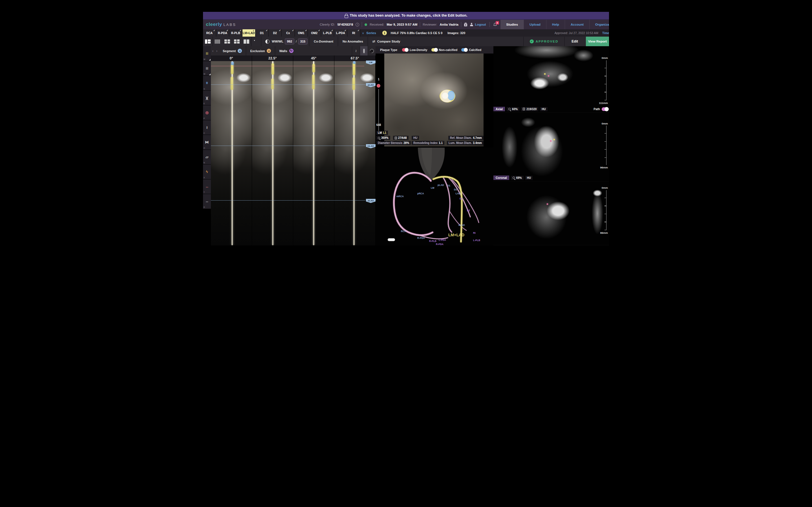  What do you see at coordinates (341, 33) in the screenshot?
I see `vessel-tab: L-PDA ✓` at bounding box center [341, 33].